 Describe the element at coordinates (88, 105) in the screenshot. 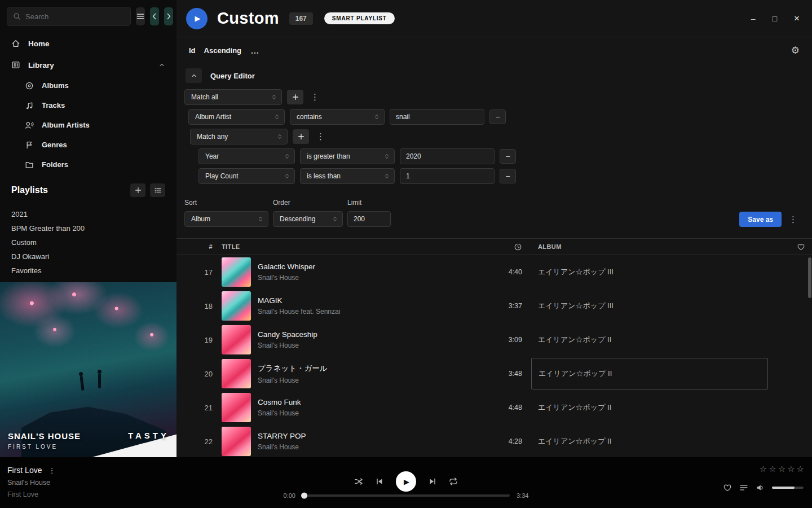

I see `sidebar-item-tracks: Tracks` at that location.